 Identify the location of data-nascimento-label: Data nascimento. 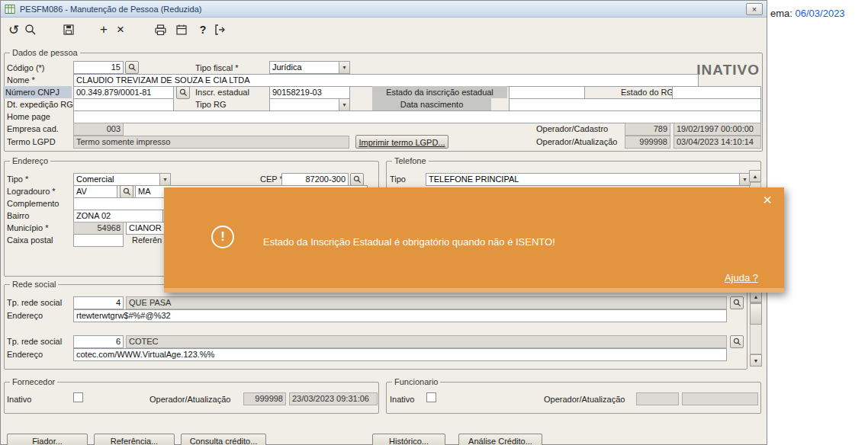
(432, 104).